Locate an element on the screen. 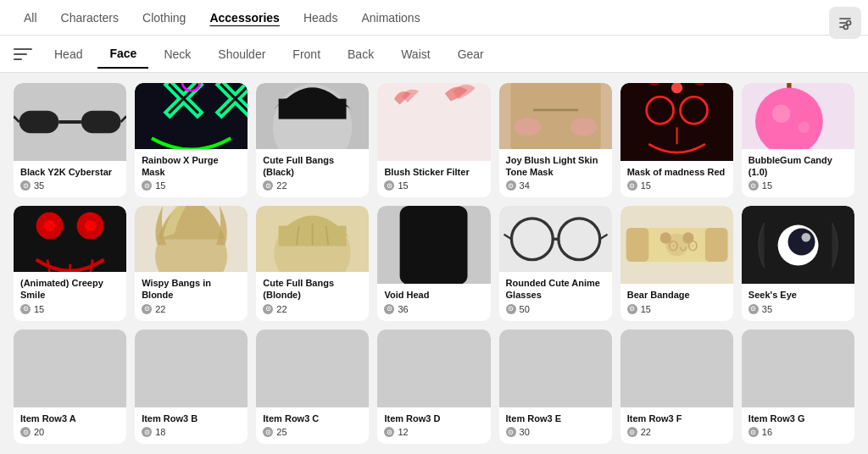 This screenshot has height=454, width=868. item-info: Item Row3 G ⊙ 16 is located at coordinates (798, 425).